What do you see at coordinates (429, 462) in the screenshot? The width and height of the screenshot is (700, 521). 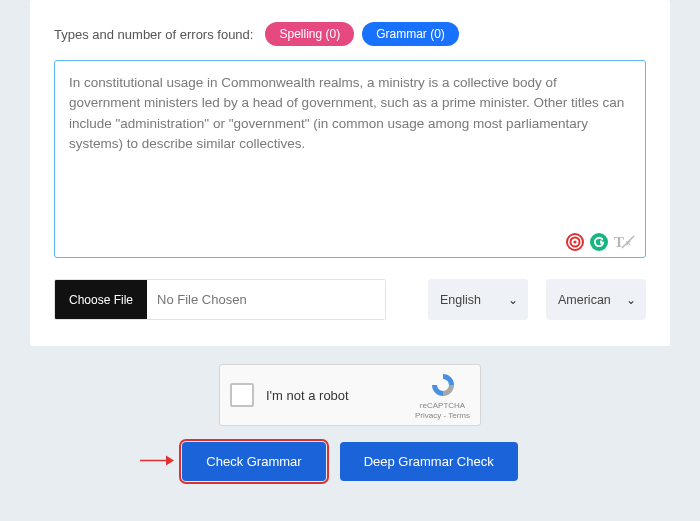 I see `deep-grammar-check-button: Deep Grammar Check` at bounding box center [429, 462].